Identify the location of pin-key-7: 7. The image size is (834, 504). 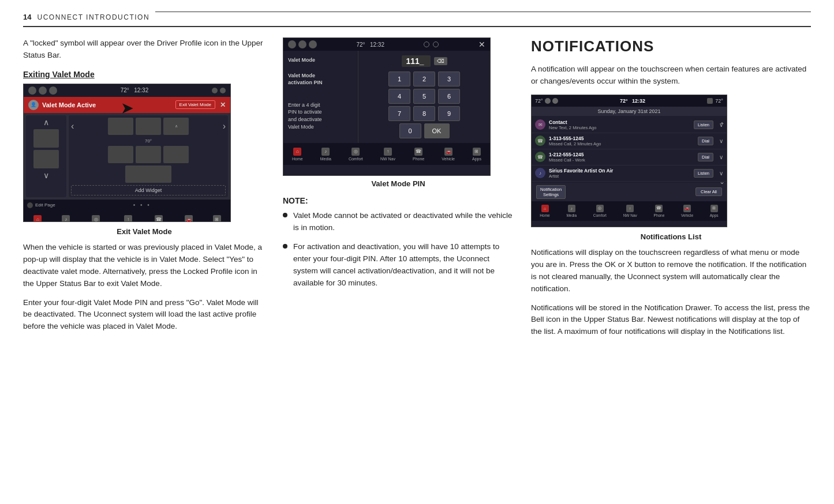
(399, 114).